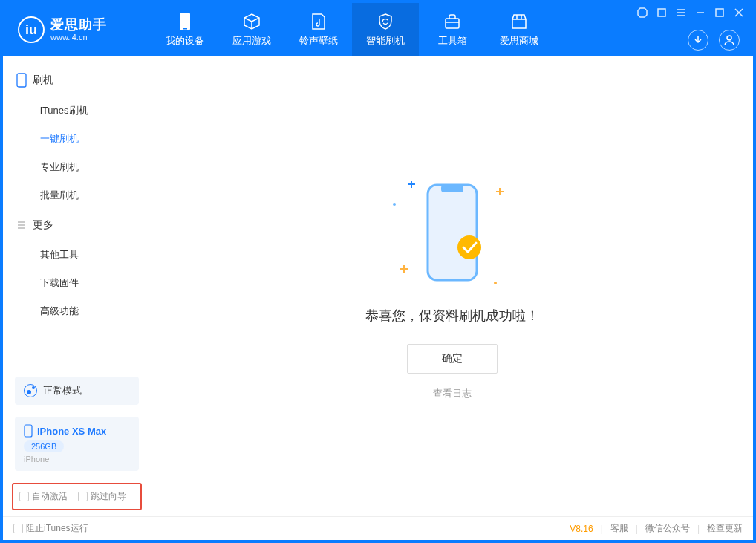 This screenshot has height=543, width=756. What do you see at coordinates (43, 496) in the screenshot?
I see `checkbox-auto-activate: 自动激活` at bounding box center [43, 496].